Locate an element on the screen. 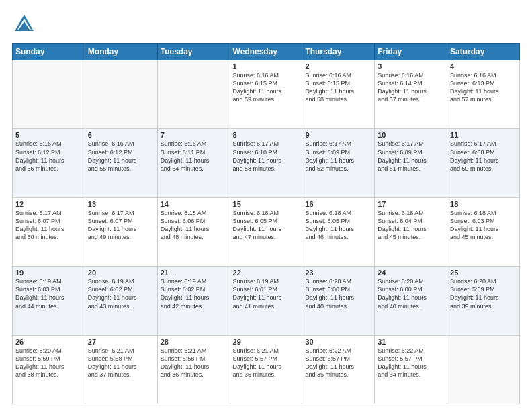  day-number: 18 is located at coordinates (484, 204).